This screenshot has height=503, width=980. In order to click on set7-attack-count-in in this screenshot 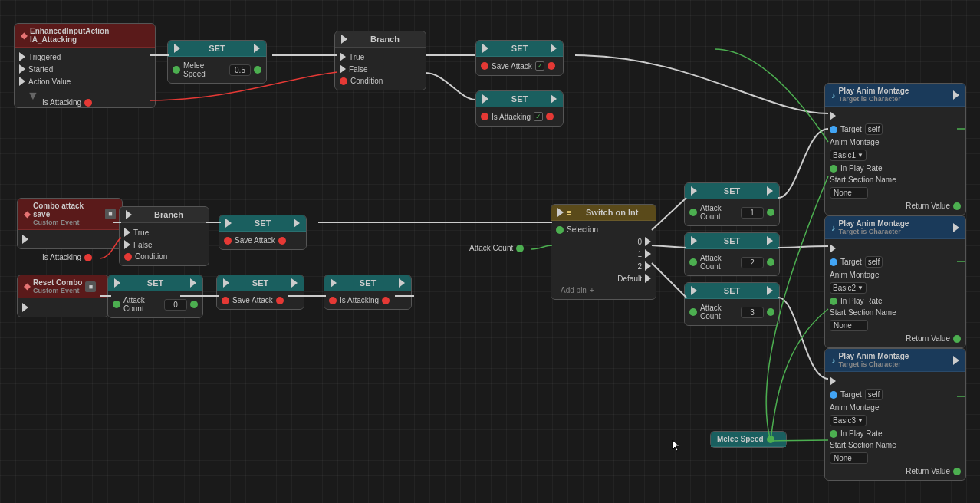, I will do `click(693, 312)`.